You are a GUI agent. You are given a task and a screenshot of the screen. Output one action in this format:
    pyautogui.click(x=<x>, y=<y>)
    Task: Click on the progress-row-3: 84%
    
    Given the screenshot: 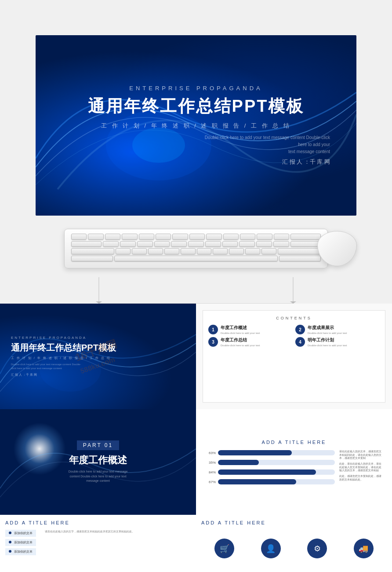 What is the action you would take?
    pyautogui.click(x=270, y=472)
    